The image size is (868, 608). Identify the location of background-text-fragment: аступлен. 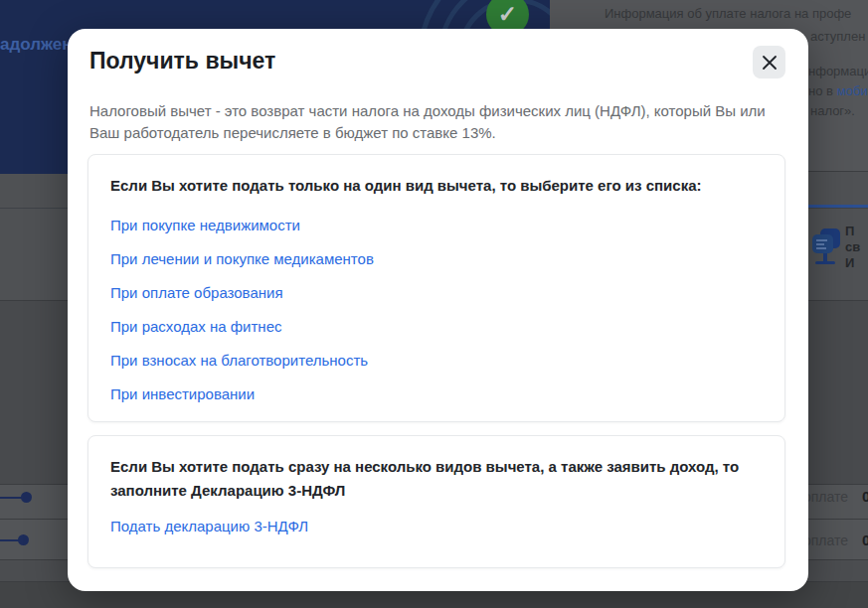
(837, 36).